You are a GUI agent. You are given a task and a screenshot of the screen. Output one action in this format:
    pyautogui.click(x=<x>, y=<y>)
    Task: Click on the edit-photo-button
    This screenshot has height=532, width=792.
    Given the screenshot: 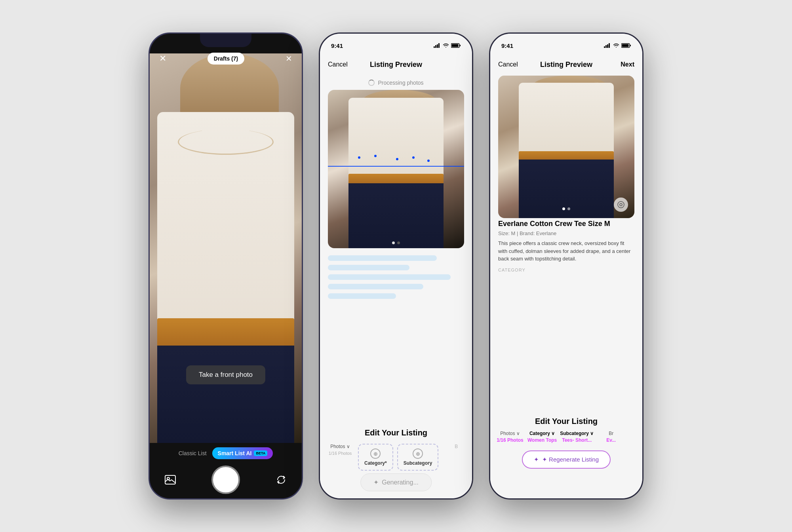 What is the action you would take?
    pyautogui.click(x=621, y=205)
    